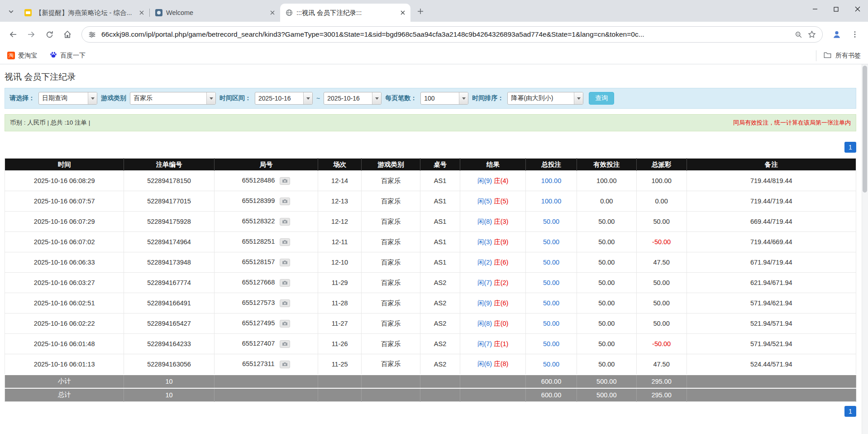 This screenshot has height=434, width=868. I want to click on cell-session: 11-25, so click(340, 364).